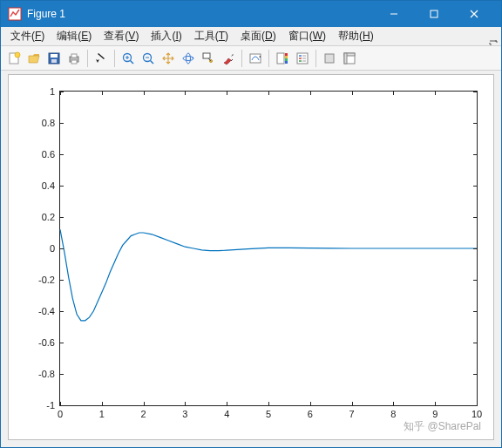  Describe the element at coordinates (443, 427) in the screenshot. I see `watermark: 知乎 @SharePal` at that location.